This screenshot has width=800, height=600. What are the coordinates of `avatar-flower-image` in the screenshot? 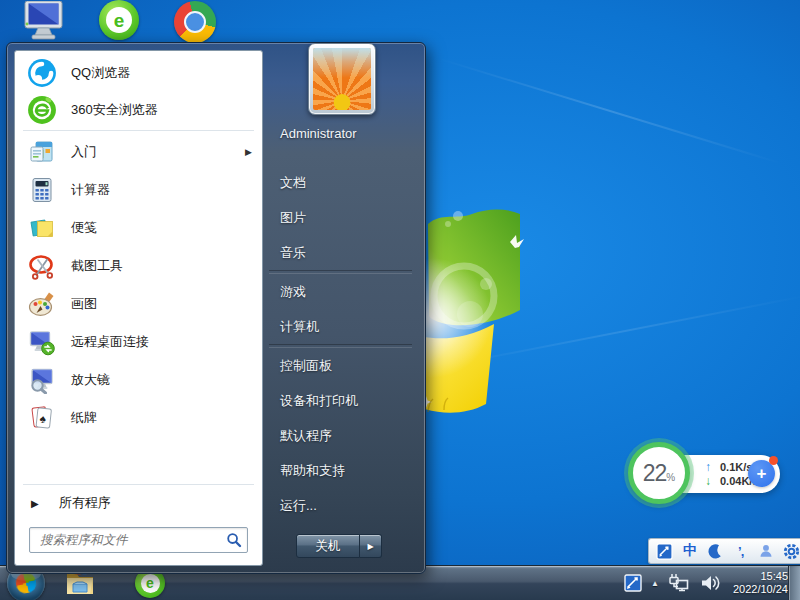 It's located at (342, 79).